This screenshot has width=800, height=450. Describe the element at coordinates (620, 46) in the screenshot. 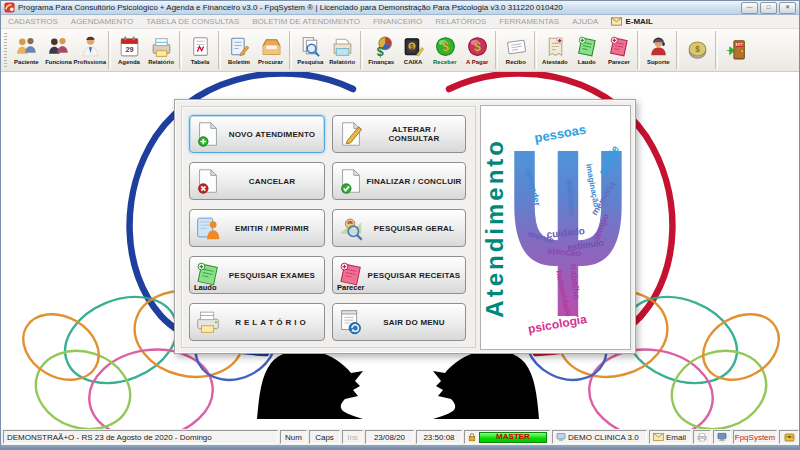

I see `parecer-icon` at that location.